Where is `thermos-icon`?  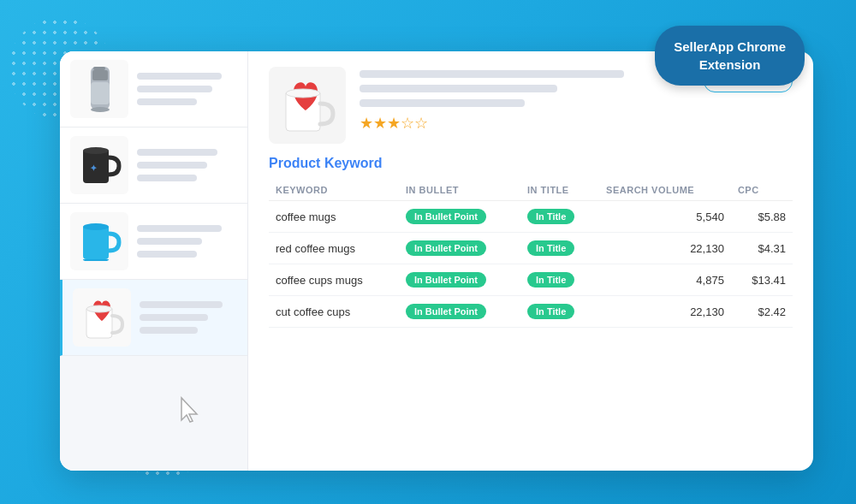 thermos-icon is located at coordinates (99, 89).